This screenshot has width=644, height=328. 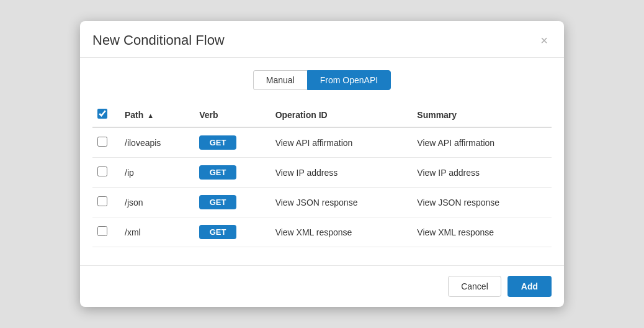 What do you see at coordinates (480, 115) in the screenshot?
I see `header-summary: Summary` at bounding box center [480, 115].